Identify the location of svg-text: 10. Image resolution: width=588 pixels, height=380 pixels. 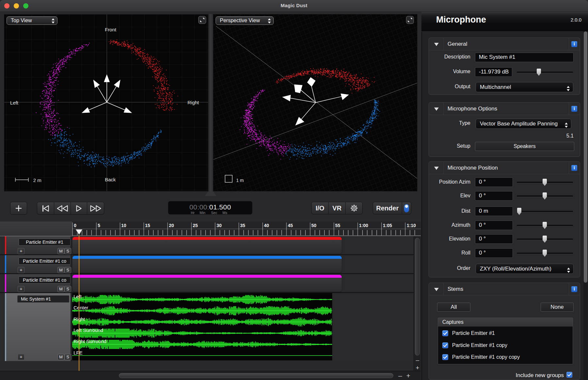
(124, 225).